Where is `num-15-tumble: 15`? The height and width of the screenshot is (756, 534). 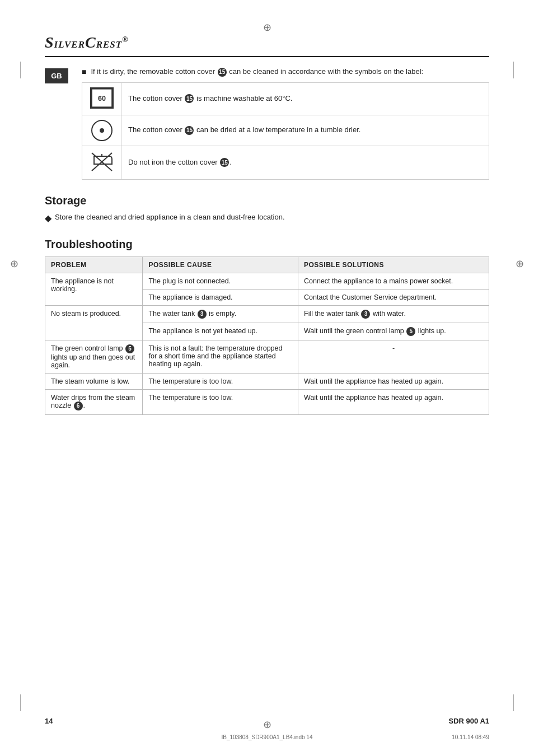 num-15-tumble: 15 is located at coordinates (189, 130).